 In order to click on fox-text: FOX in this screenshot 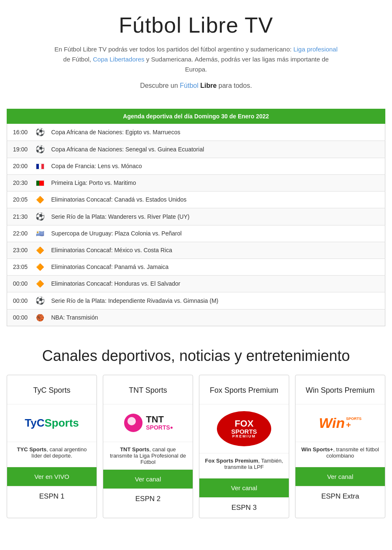, I will do `click(244, 424)`.